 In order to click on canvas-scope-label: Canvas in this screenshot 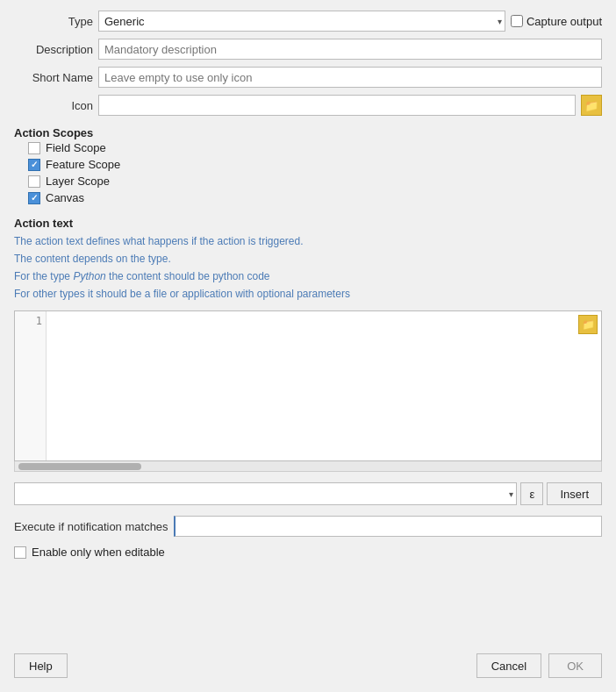, I will do `click(65, 198)`.